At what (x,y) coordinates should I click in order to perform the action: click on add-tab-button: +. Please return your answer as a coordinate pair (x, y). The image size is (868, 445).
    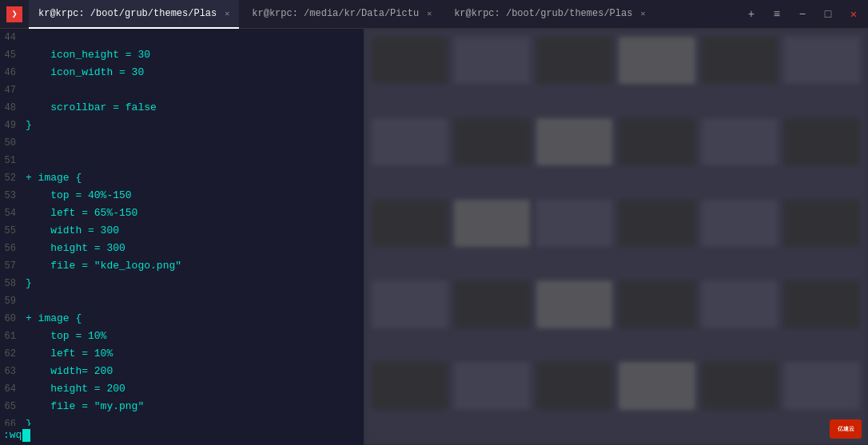
    Looking at the image, I should click on (751, 14).